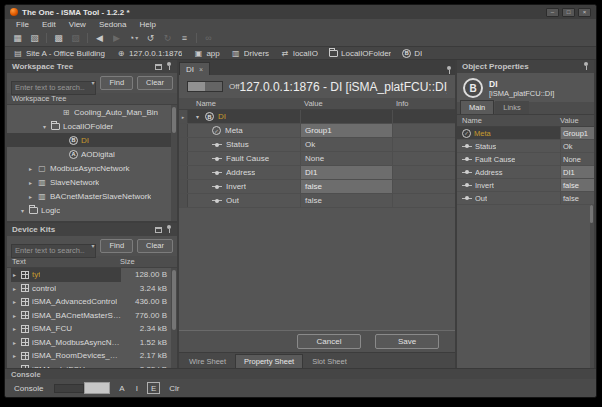 The width and height of the screenshot is (602, 407). What do you see at coordinates (174, 388) in the screenshot?
I see `console-button-clr: Clr` at bounding box center [174, 388].